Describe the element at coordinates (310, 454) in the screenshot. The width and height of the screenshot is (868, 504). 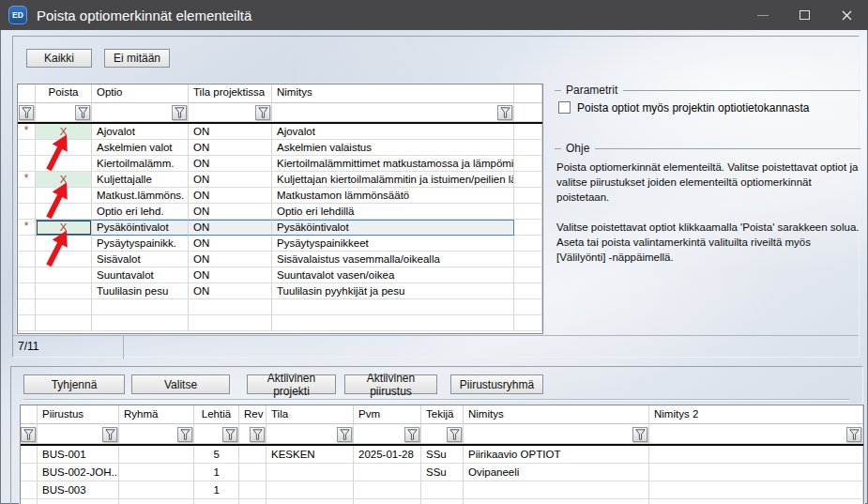
I see `table-cell: KESKEN` at that location.